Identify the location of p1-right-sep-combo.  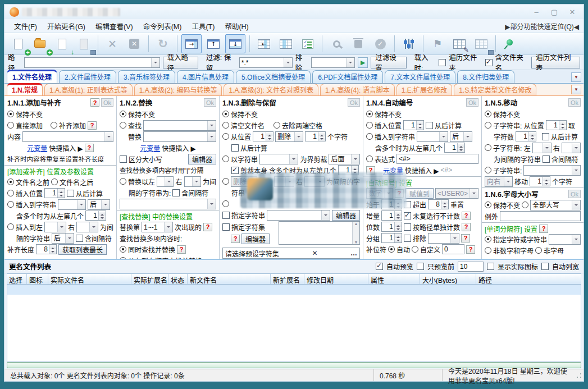
(88, 227).